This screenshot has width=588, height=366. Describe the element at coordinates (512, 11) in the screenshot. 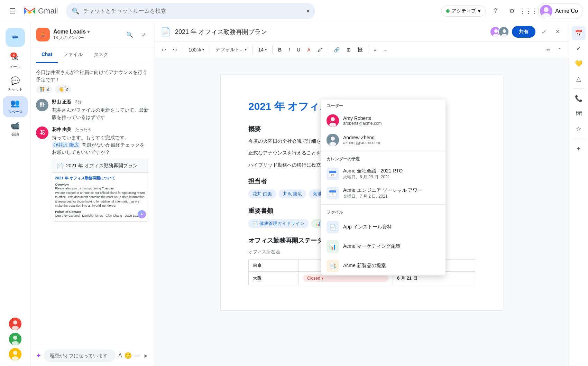

I see `gear-icon: ⚙` at that location.